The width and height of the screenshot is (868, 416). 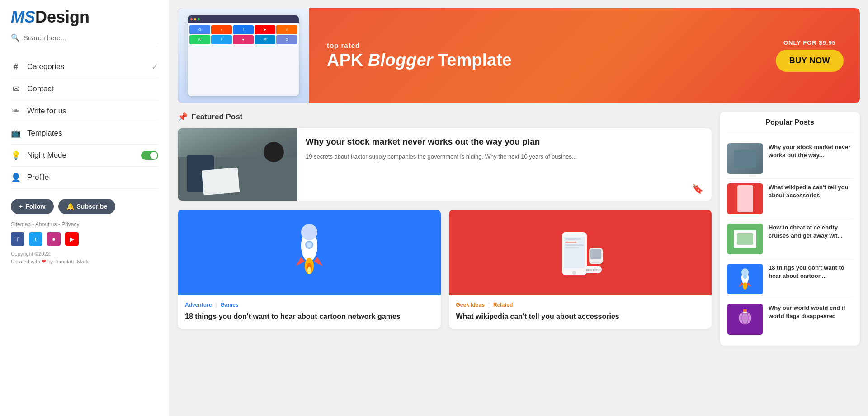 I want to click on post-2-tags: Geek Ideas | Related, so click(x=580, y=305).